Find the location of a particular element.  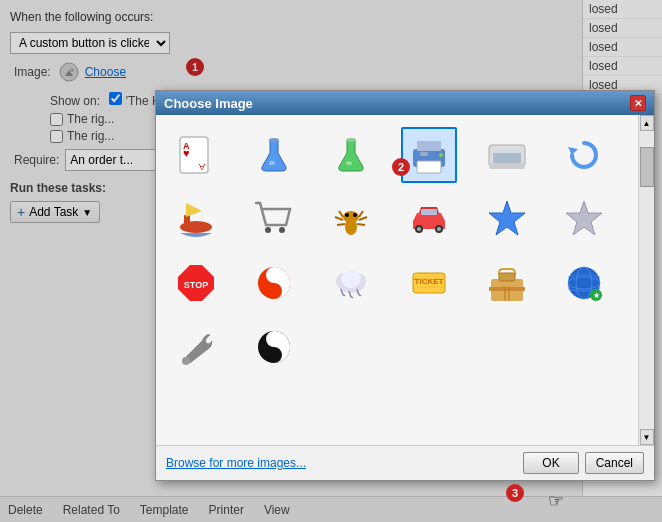

modal-footer: Browse for more images... OK Cancel is located at coordinates (405, 462).